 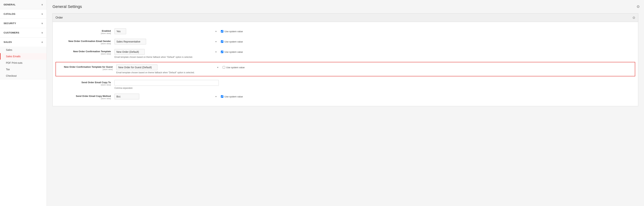 I want to click on confirmation-template-select-wrapper: New Order (Default), so click(x=166, y=52).